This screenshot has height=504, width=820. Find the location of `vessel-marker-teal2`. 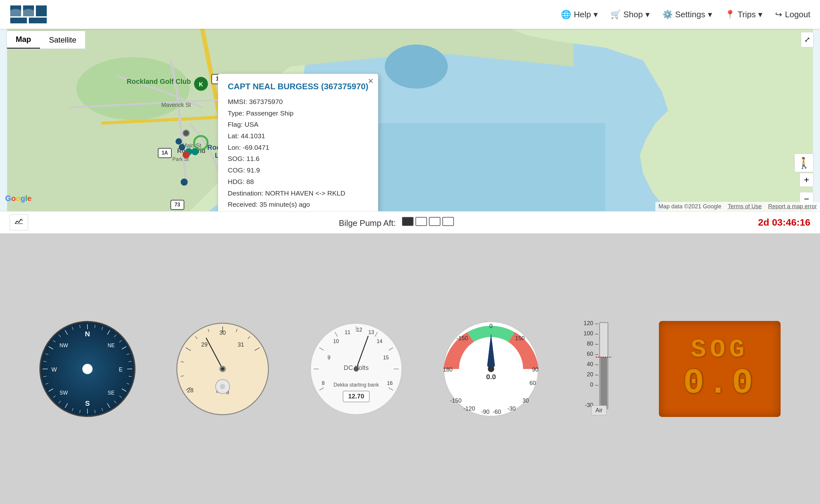

vessel-marker-teal2 is located at coordinates (195, 152).